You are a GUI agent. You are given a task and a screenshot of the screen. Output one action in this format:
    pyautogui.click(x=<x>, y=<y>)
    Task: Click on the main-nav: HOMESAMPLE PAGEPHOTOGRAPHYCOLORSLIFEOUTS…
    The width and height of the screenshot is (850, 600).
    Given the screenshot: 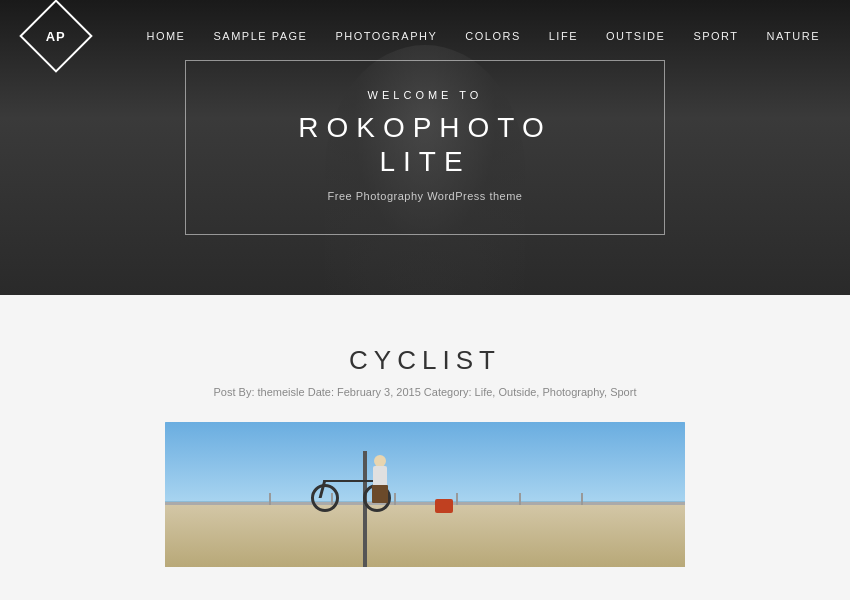 What is the action you would take?
    pyautogui.click(x=483, y=36)
    